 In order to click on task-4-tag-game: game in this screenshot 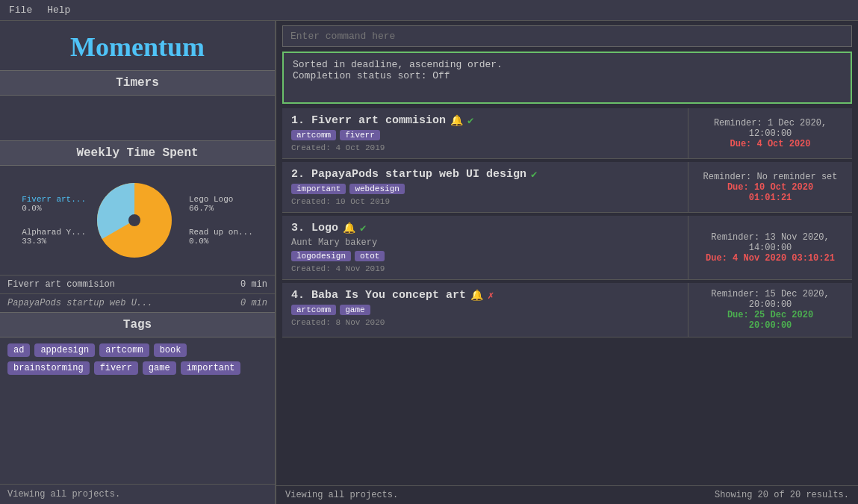, I will do `click(355, 310)`.